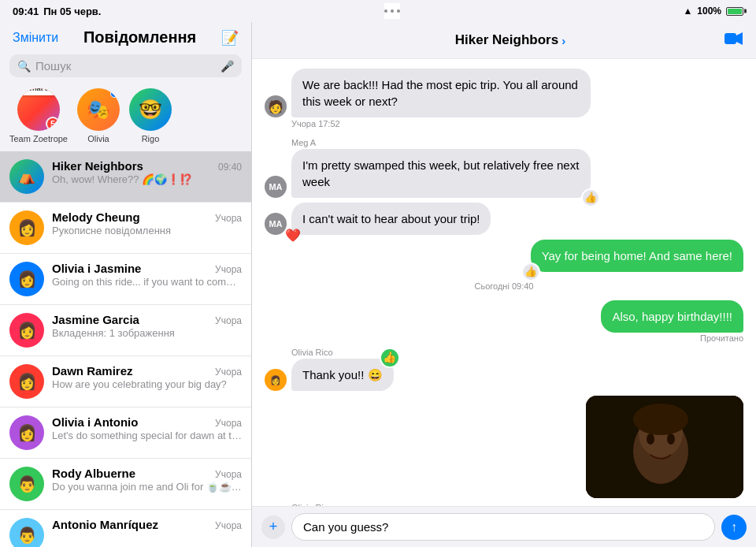  Describe the element at coordinates (228, 372) in the screenshot. I see `conv-time-dawn: Учора` at that location.